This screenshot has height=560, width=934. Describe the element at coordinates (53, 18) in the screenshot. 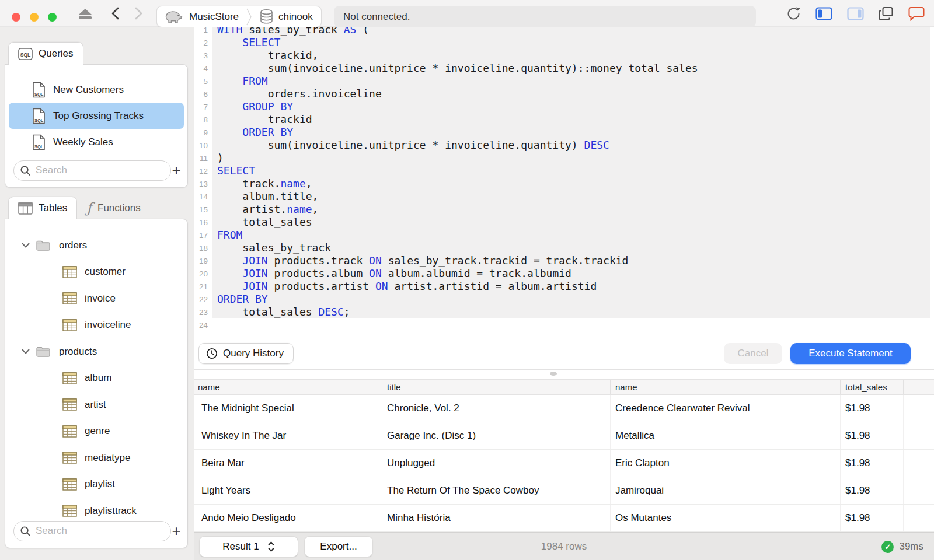

I see `zoom-window-button` at that location.